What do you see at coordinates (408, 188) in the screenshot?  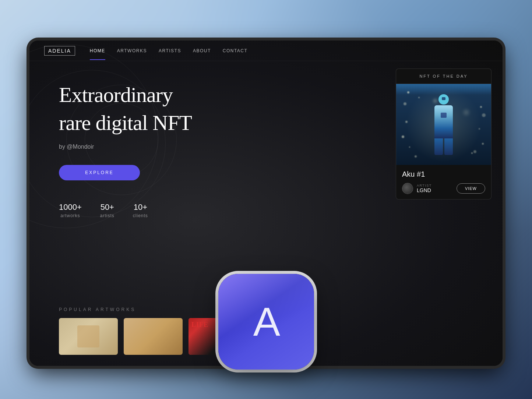 I see `nft-artist-avatar` at bounding box center [408, 188].